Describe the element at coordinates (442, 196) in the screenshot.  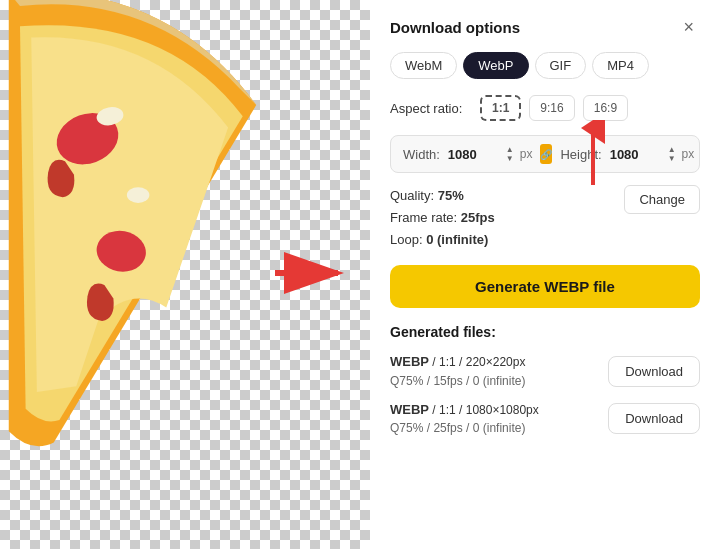
I see `quality-line: Quality: 75%` at that location.